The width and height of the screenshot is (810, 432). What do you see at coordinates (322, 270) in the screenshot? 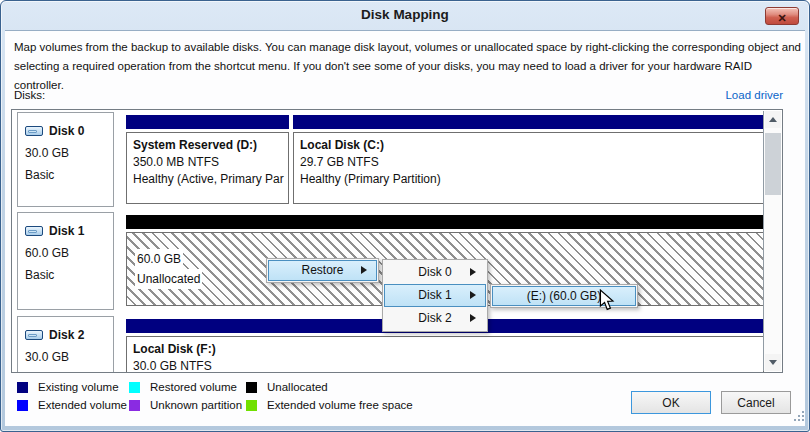
I see `context-menu: Restore` at bounding box center [322, 270].